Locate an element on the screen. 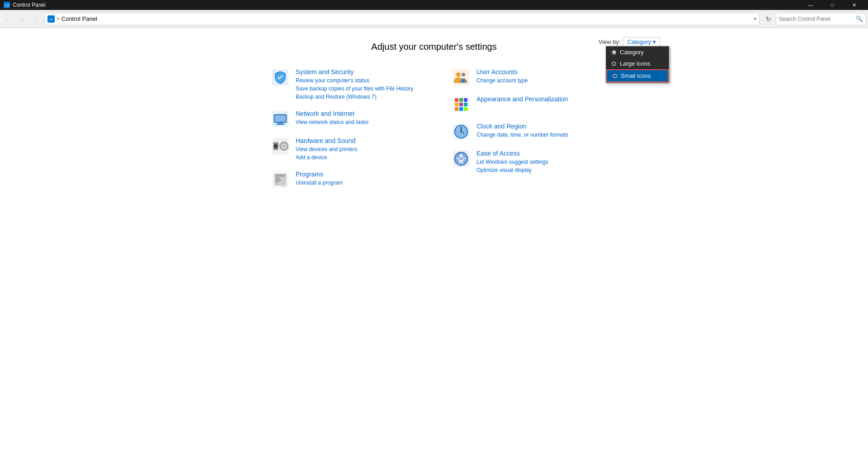  page-title: Adjust your computer's settings is located at coordinates (434, 47).